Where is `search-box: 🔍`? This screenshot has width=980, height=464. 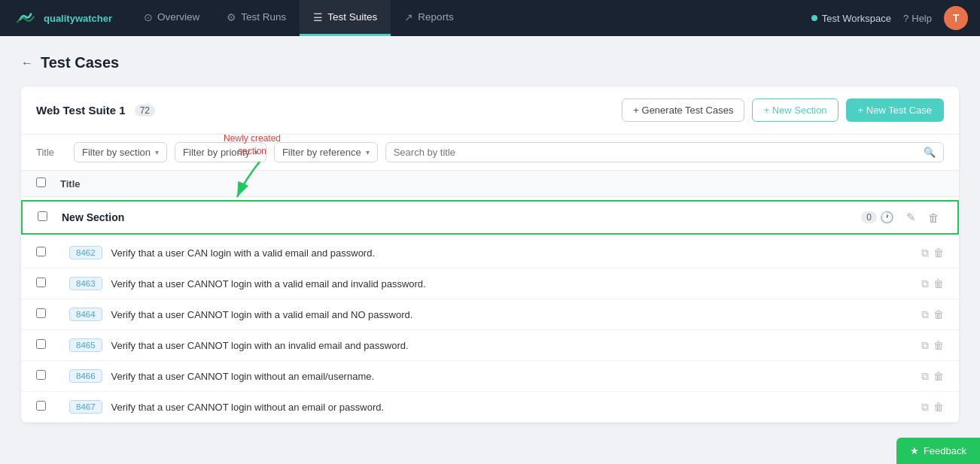
search-box: 🔍 is located at coordinates (665, 152).